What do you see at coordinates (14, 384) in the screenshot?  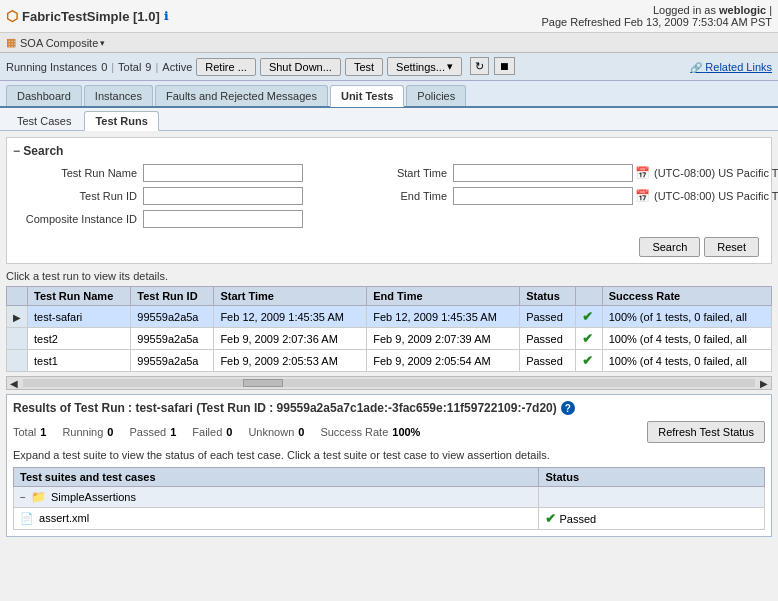 I see `scroll-left-button: ◀` at bounding box center [14, 384].